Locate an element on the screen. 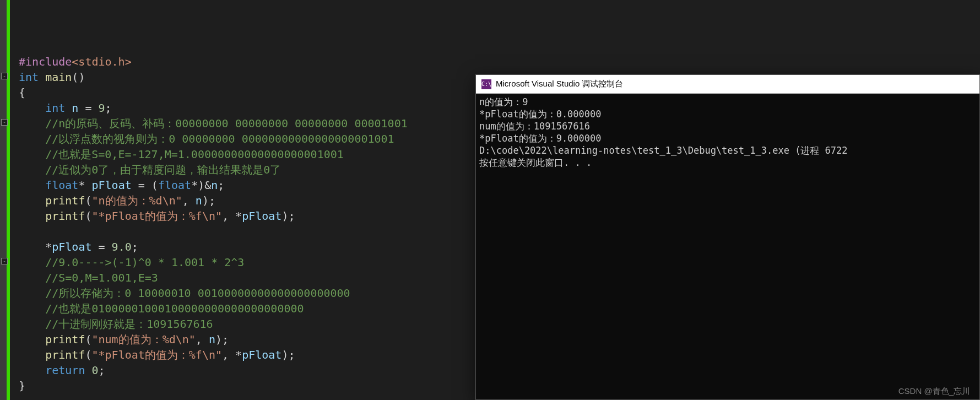  code-token: = ( is located at coordinates (145, 185).